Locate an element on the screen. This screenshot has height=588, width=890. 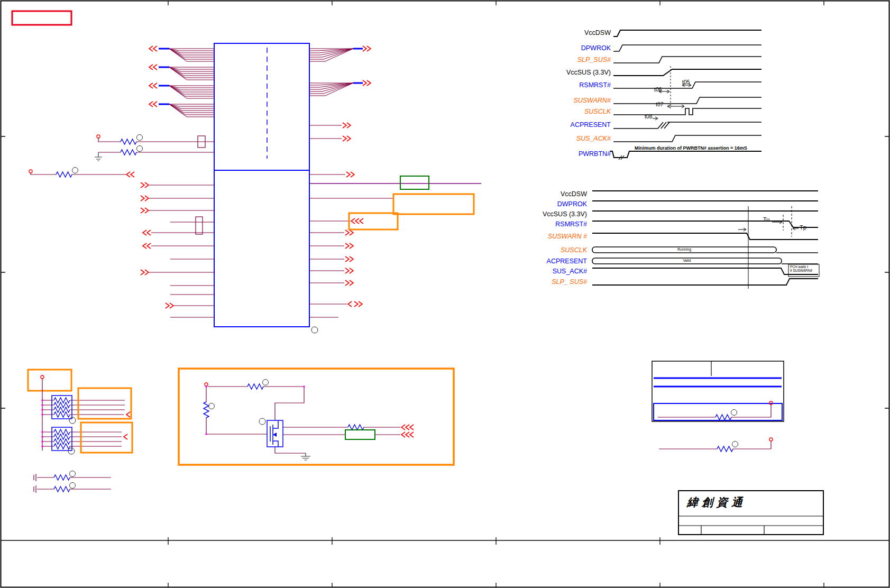
signal-label: SLP_ SUS# is located at coordinates (533, 282).